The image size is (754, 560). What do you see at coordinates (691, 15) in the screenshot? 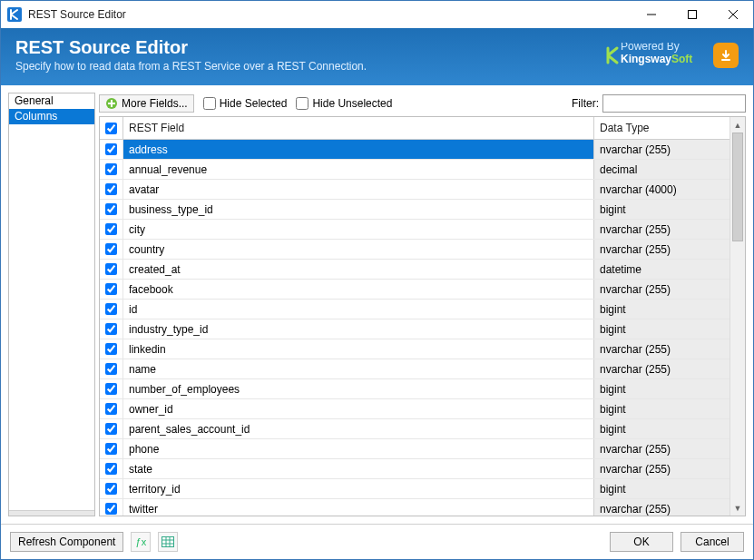
I see `maximize-button` at bounding box center [691, 15].